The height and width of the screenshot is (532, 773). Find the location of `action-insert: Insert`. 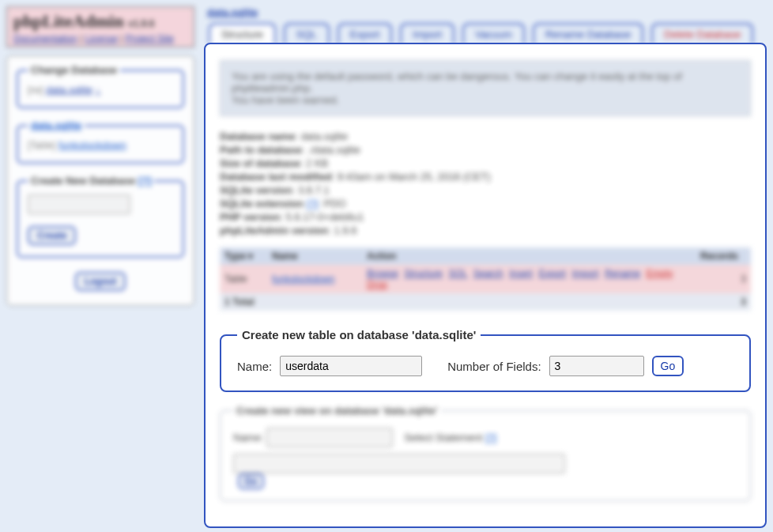

action-insert: Insert is located at coordinates (521, 274).